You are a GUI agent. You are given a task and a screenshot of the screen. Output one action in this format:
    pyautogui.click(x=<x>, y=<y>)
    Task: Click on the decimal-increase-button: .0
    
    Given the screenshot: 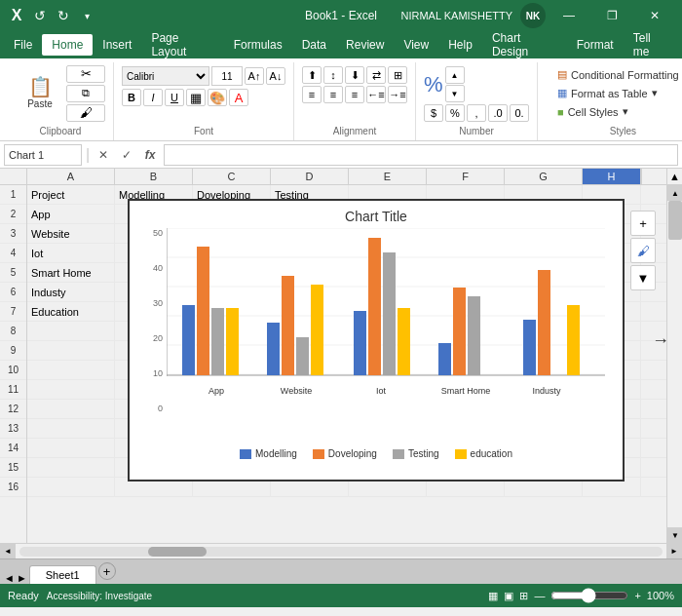 What is the action you would take?
    pyautogui.click(x=498, y=113)
    